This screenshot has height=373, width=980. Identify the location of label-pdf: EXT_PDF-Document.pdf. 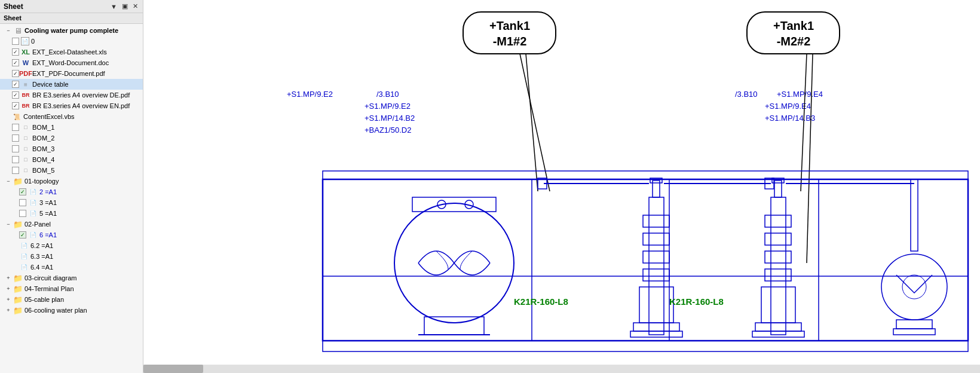
(69, 74).